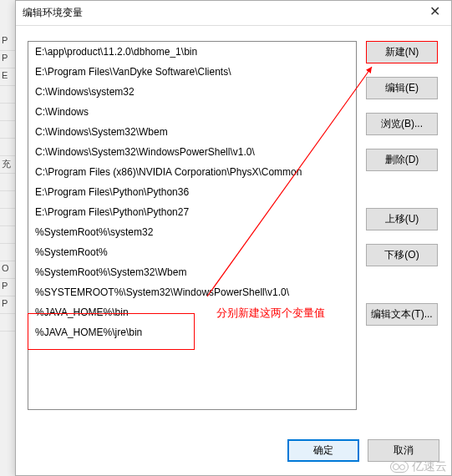 This screenshot has width=452, height=476. I want to click on ok-button: 确定, so click(323, 451).